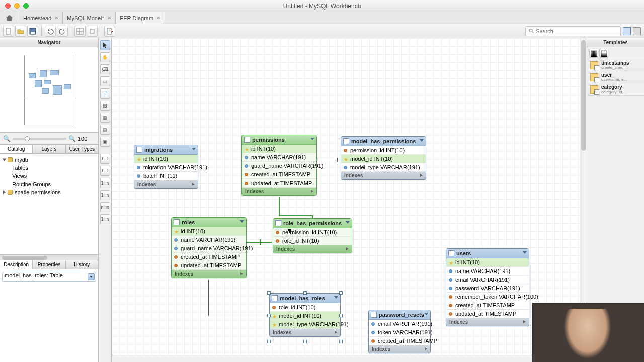 This screenshot has height=362, width=644. Describe the element at coordinates (80, 31) in the screenshot. I see `grid-button` at that location.